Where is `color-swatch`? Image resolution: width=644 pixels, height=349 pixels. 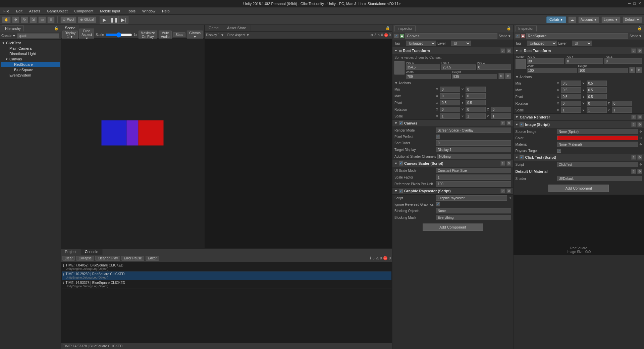 color-swatch is located at coordinates (598, 138).